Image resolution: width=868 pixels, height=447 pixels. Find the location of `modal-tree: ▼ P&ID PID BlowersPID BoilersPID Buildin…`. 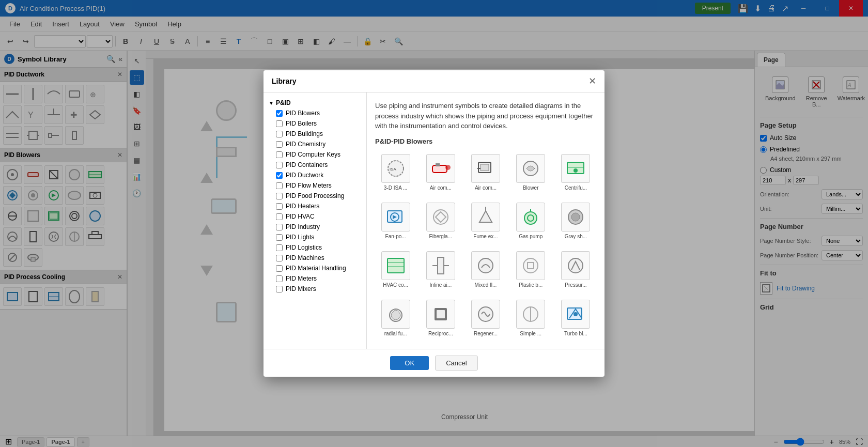

modal-tree: ▼ P&ID PID BlowersPID BoilersPID Buildin… is located at coordinates (315, 221).